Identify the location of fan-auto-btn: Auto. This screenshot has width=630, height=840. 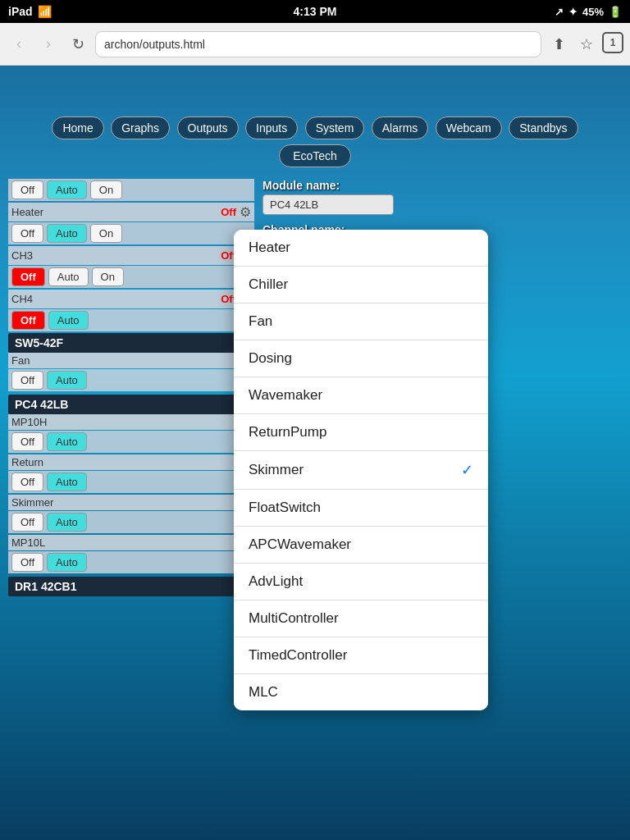
(67, 381).